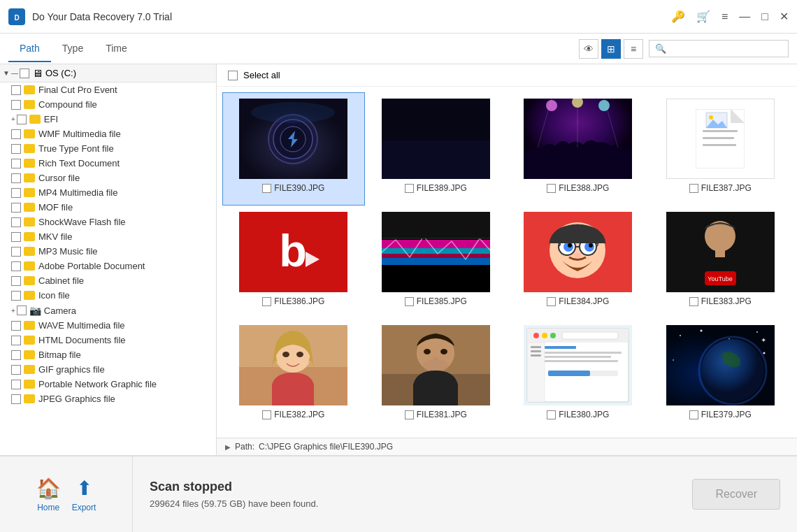  What do you see at coordinates (108, 340) in the screenshot?
I see `sidebar-item-html: HTML Documents file` at bounding box center [108, 340].